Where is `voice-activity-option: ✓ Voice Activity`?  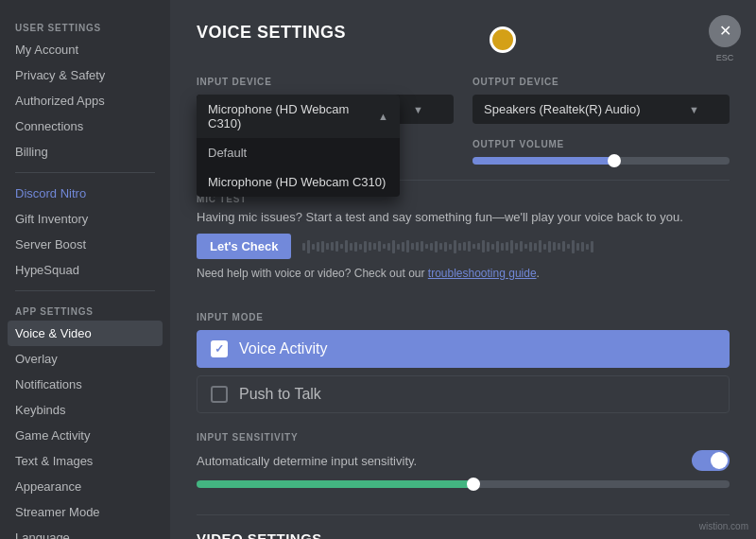 voice-activity-option: ✓ Voice Activity is located at coordinates (463, 349).